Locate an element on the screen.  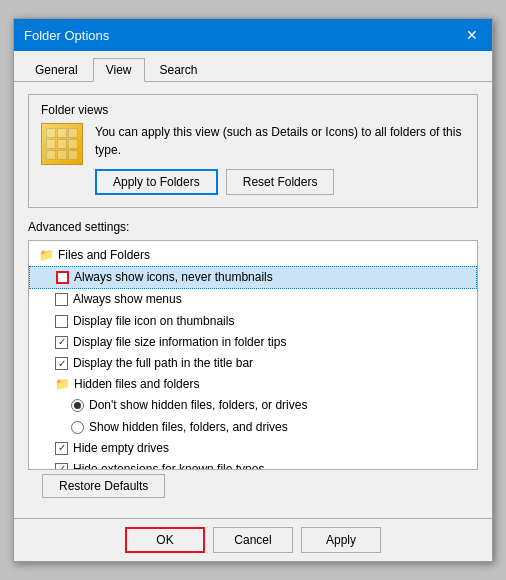
folder-views-description: You can apply this view (such as Details… is located at coordinates (280, 141).